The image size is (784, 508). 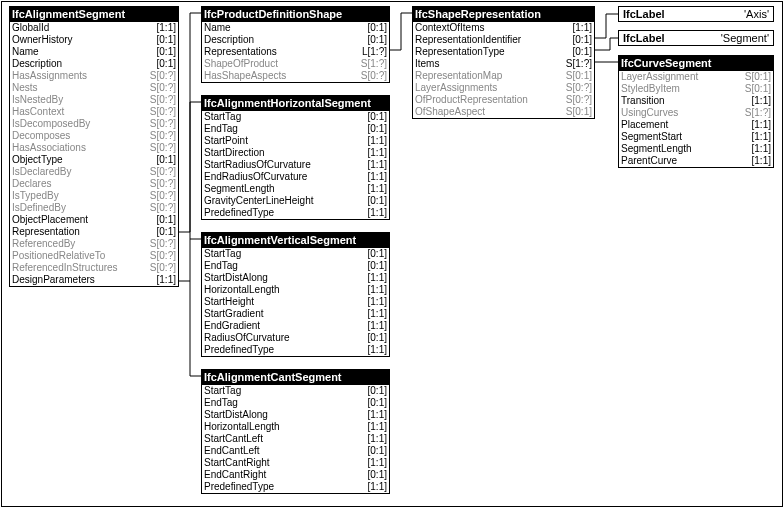 What do you see at coordinates (504, 100) in the screenshot?
I see `attr-row: OfProductRepresentationS[0:?]` at bounding box center [504, 100].